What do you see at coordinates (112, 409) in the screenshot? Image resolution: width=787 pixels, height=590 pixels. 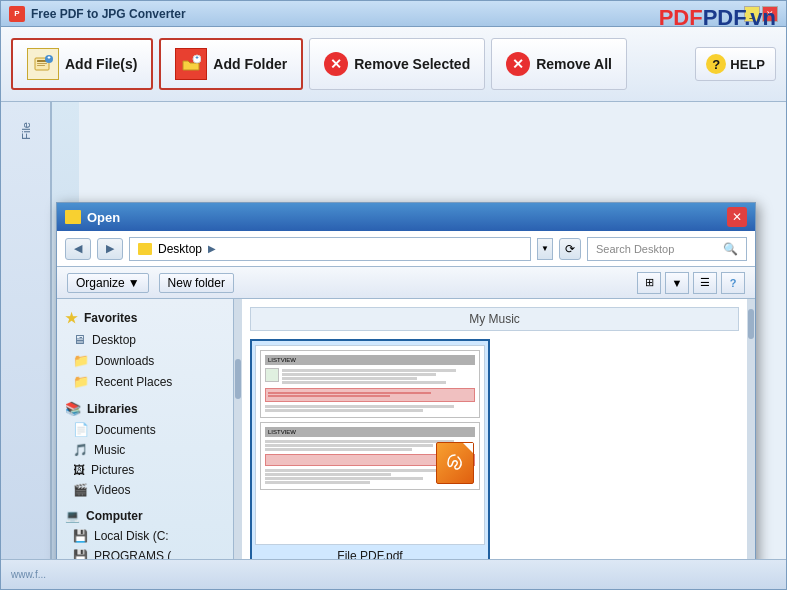 I see `libraries-label: Libraries` at bounding box center [112, 409].